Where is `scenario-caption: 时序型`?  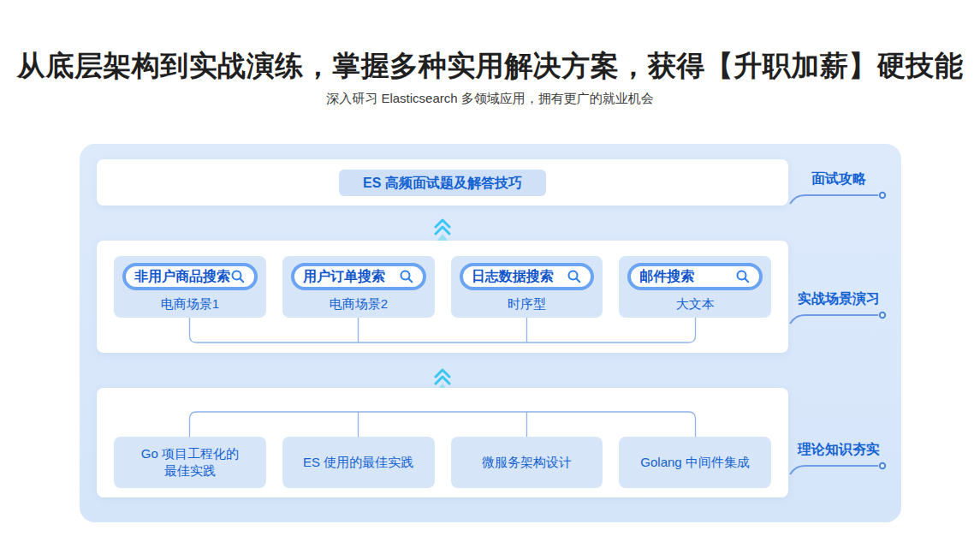 scenario-caption: 时序型 is located at coordinates (527, 305).